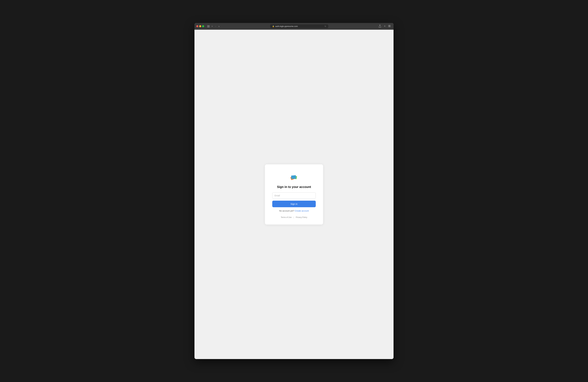 The width and height of the screenshot is (588, 382). Describe the element at coordinates (294, 177) in the screenshot. I see `logo-area` at that location.